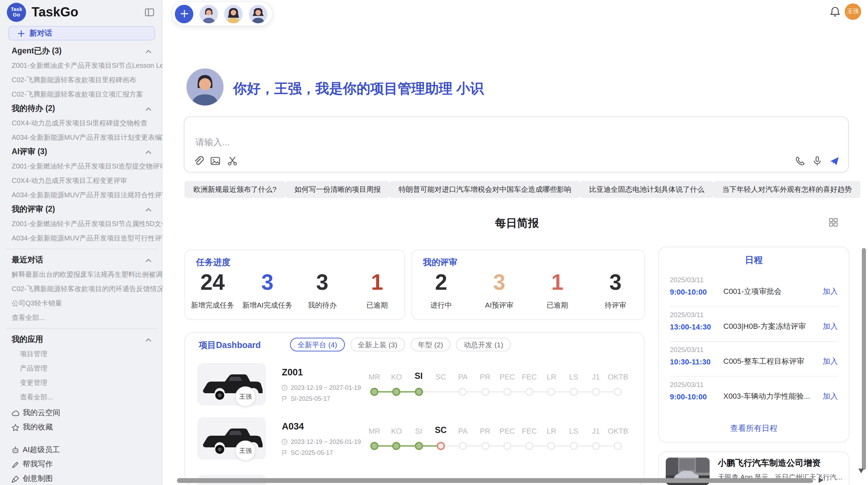  Describe the element at coordinates (232, 161) in the screenshot. I see `scissors-icon` at that location.